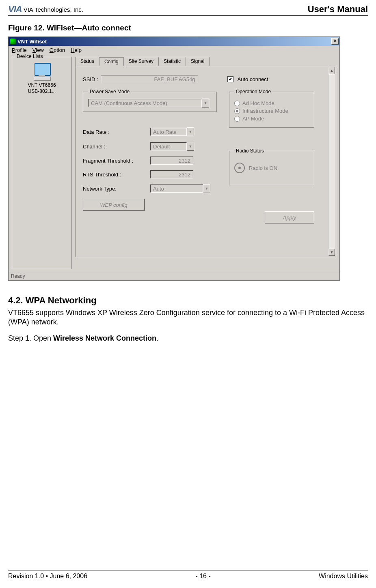 The width and height of the screenshot is (376, 588). Describe the element at coordinates (338, 9) in the screenshot. I see `manual-title: User's Manual` at that location.